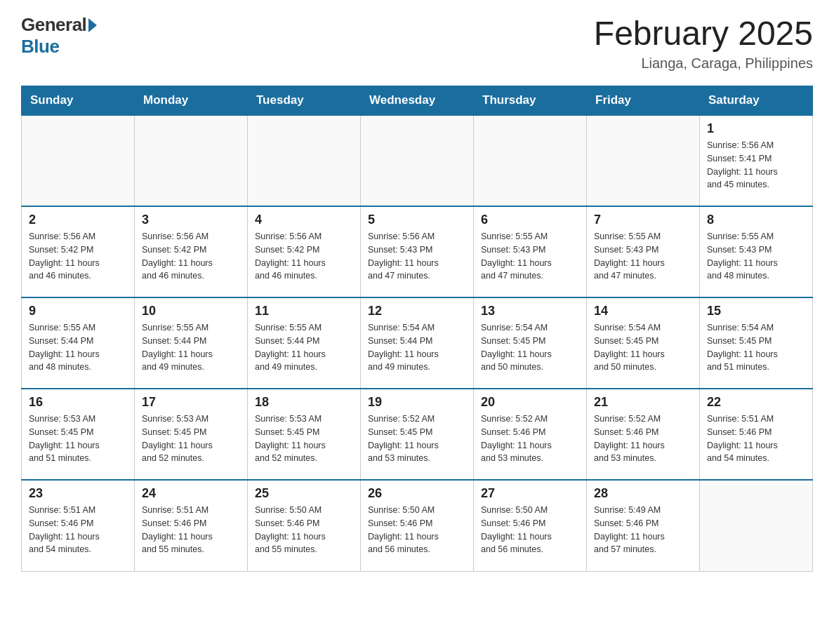 The height and width of the screenshot is (644, 834). What do you see at coordinates (530, 220) in the screenshot?
I see `day-number: 6` at bounding box center [530, 220].